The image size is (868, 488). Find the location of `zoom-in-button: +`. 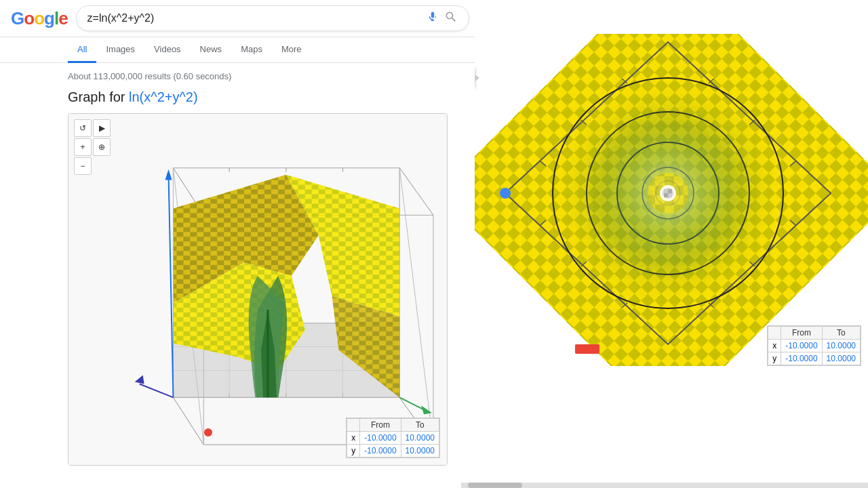

zoom-in-button: + is located at coordinates (83, 147).